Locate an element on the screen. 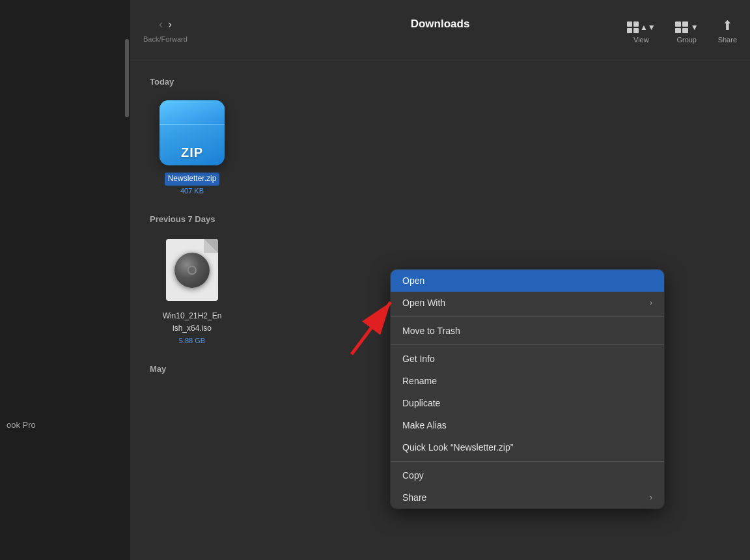 This screenshot has height=560, width=750. context-menu-open-with: Open With › is located at coordinates (527, 303).